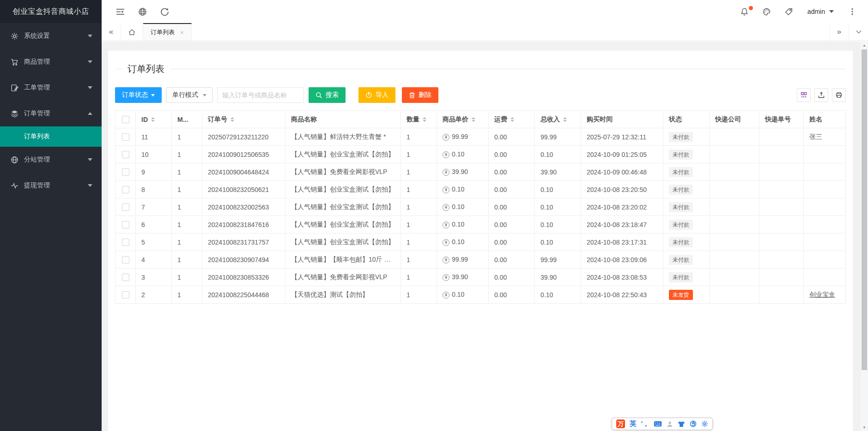 This screenshot has height=431, width=868. Describe the element at coordinates (622, 190) in the screenshot. I see `cell-buy-time: 2024-10-08 23:20:50` at that location.